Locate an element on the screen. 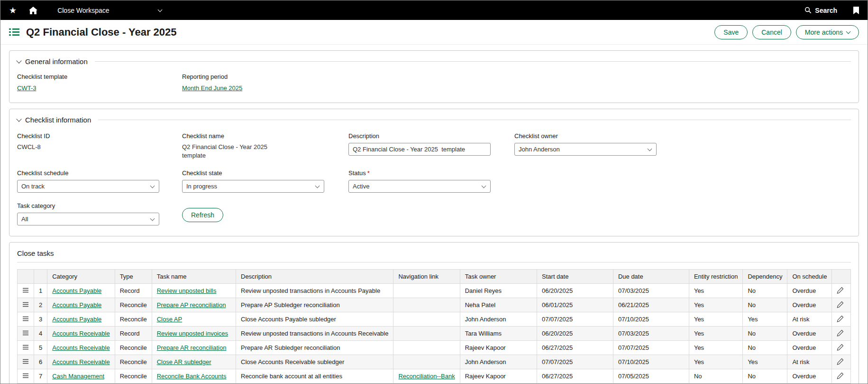 This screenshot has width=868, height=384. task-category-select: All is located at coordinates (88, 219).